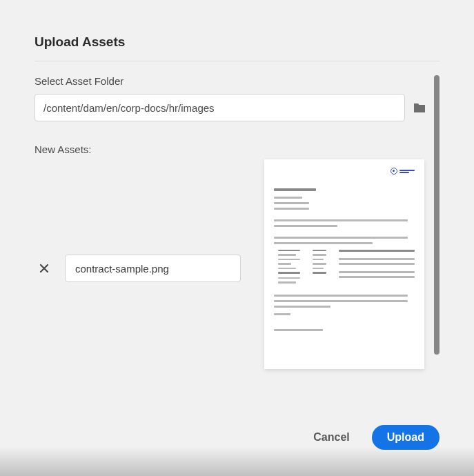  Describe the element at coordinates (230, 81) in the screenshot. I see `folder-label: Select Asset Folder` at that location.